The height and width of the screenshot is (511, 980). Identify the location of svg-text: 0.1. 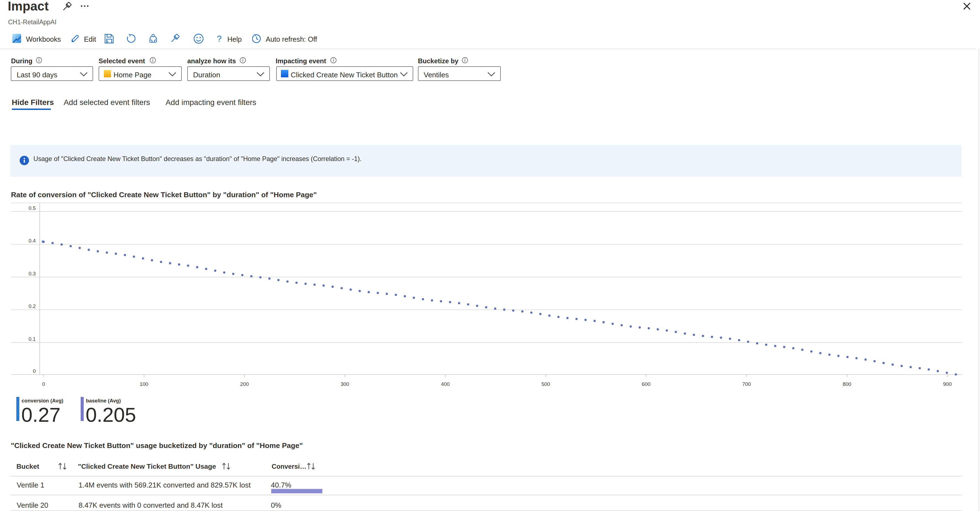
(32, 339).